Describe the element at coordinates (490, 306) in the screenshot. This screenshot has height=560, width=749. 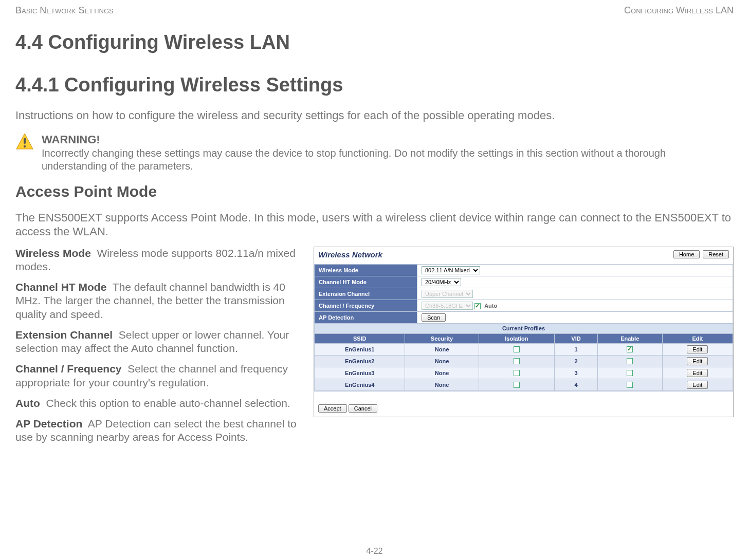
I see `auto-label: Auto` at that location.